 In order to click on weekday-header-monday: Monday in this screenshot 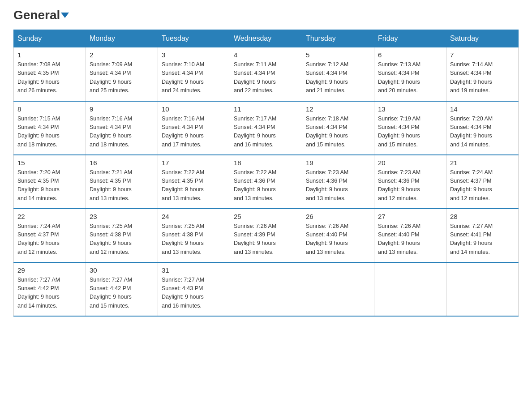, I will do `click(122, 39)`.